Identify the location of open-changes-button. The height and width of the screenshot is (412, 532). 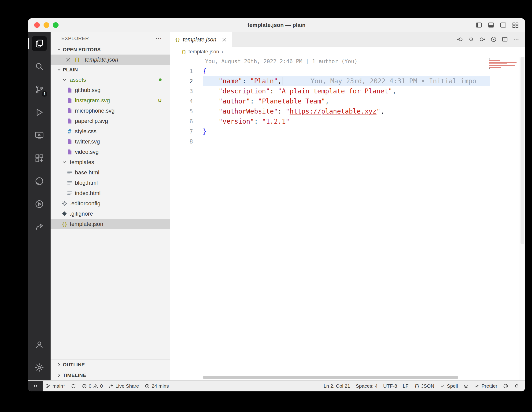
(460, 39).